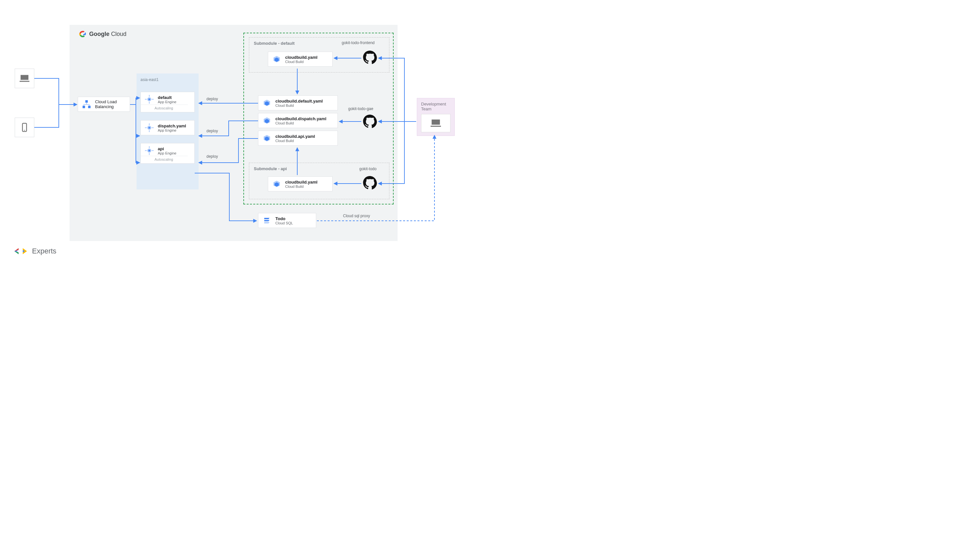  I want to click on svc-default-autoscale: Autoscaling, so click(164, 107).